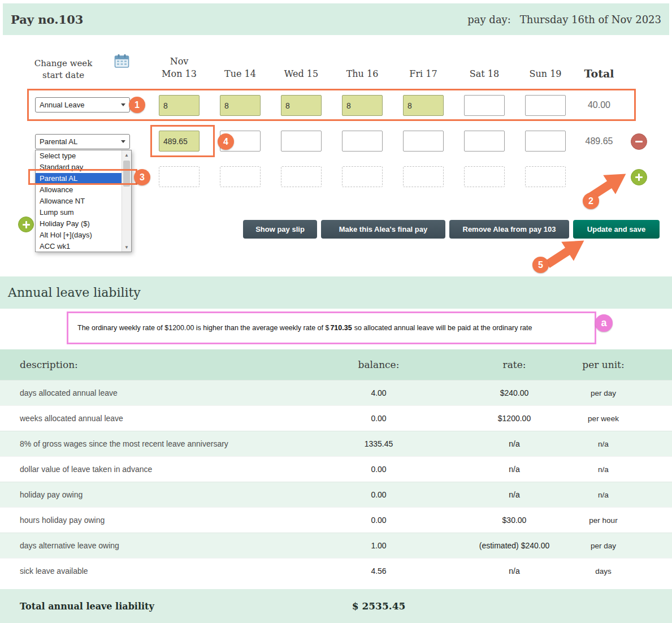  Describe the element at coordinates (336, 392) in the screenshot. I see `table-row: days allocated annual leave 4.00 $240.00…` at that location.